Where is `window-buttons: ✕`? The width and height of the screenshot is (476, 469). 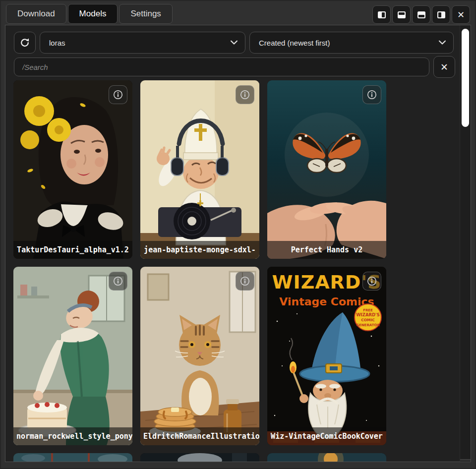
window-buttons: ✕ is located at coordinates (421, 15).